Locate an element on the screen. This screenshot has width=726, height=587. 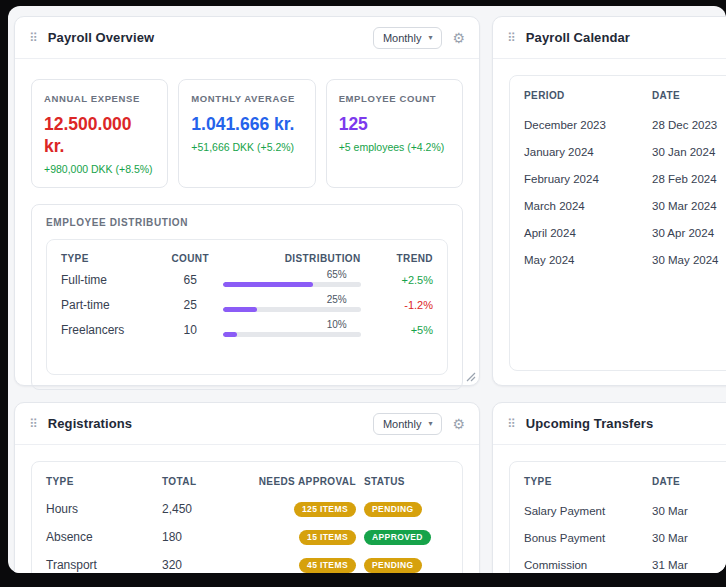
total-cell: 2,450 is located at coordinates (205, 509).